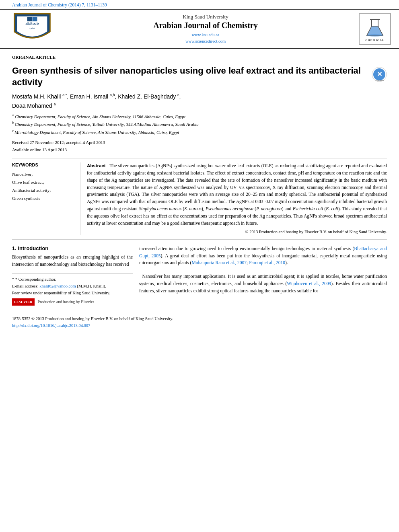 Image resolution: width=399 pixels, height=532 pixels. I want to click on journal-urls: www.ksu.edu.sa www.sciencedirect.com, so click(206, 38).